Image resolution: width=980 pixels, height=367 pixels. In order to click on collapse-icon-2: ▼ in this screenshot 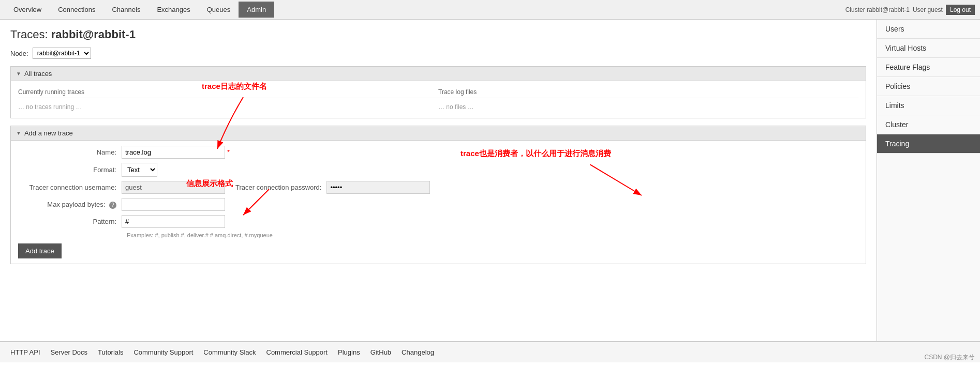, I will do `click(19, 133)`.